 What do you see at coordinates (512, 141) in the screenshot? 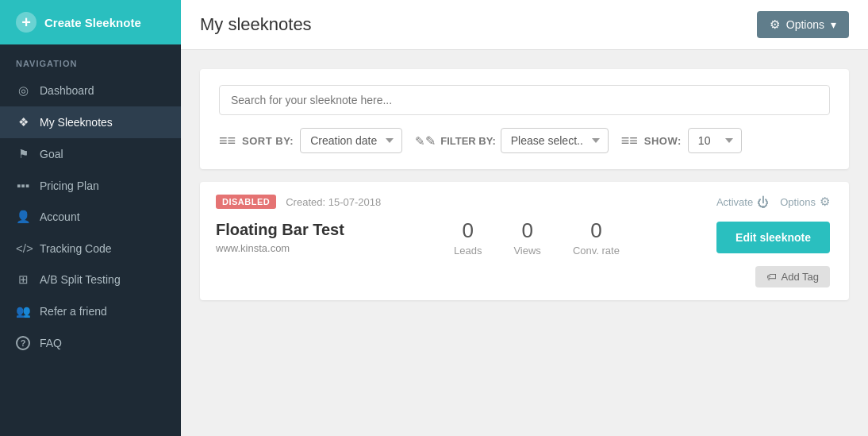
I see `filter-by-group: ✎ FILTER BY: Please select.. Active Disa…` at bounding box center [512, 141].